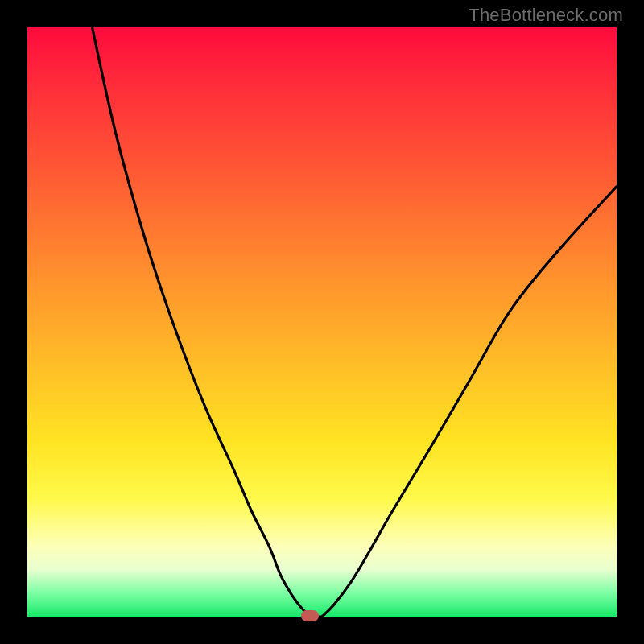 This screenshot has width=644, height=644. What do you see at coordinates (546, 15) in the screenshot?
I see `watermark-text: TheBottleneck.com` at bounding box center [546, 15].